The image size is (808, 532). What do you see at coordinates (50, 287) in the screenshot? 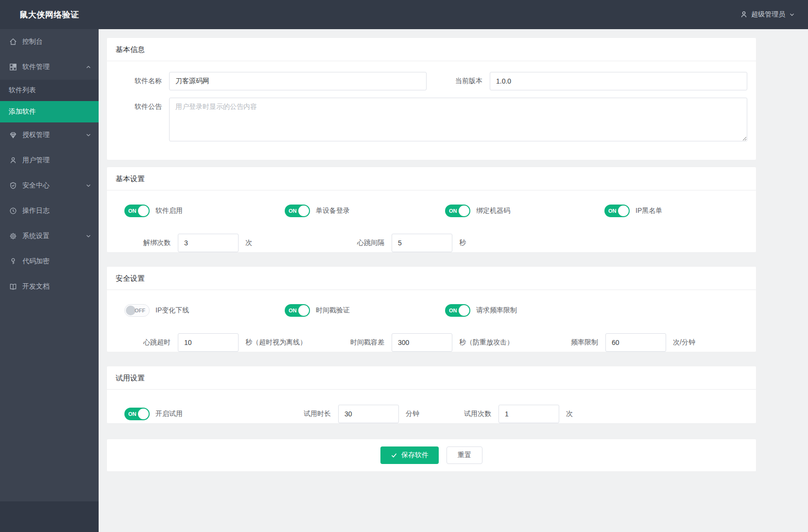
I see `sidebar-item-dev-docs: 开发文档` at bounding box center [50, 287].